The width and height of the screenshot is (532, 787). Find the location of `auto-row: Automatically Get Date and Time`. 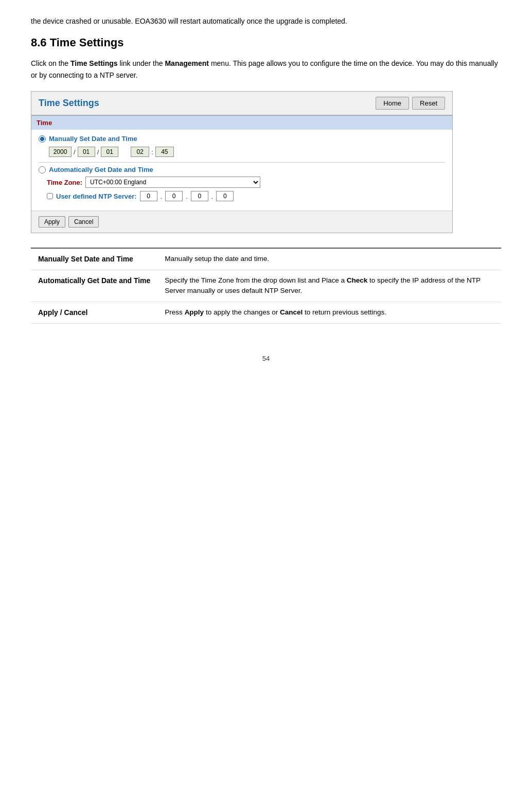

auto-row: Automatically Get Date and Time is located at coordinates (242, 170).